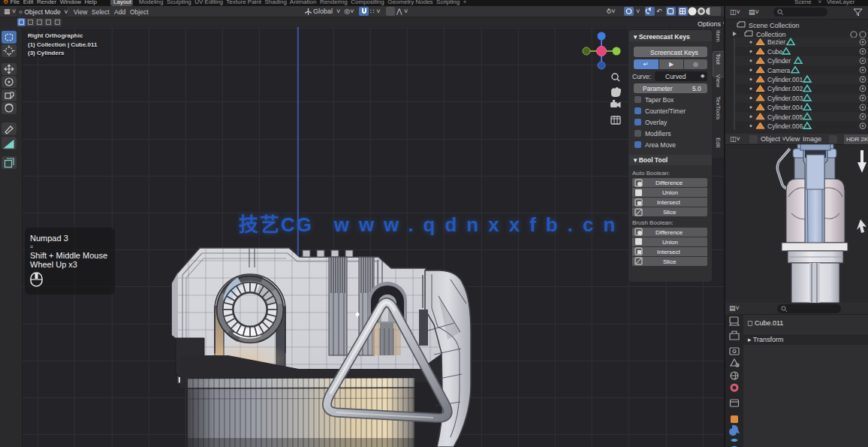 Image resolution: width=868 pixels, height=447 pixels. What do you see at coordinates (785, 98) in the screenshot?
I see `svg-text: Cylinder.003` at bounding box center [785, 98].